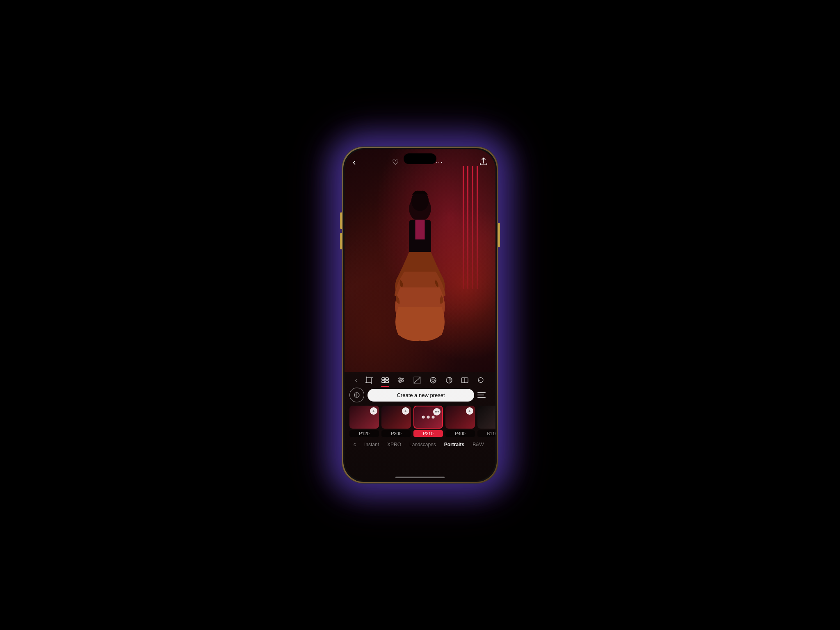  Describe the element at coordinates (428, 417) in the screenshot. I see `preset-thumbnail-p310` at that location.